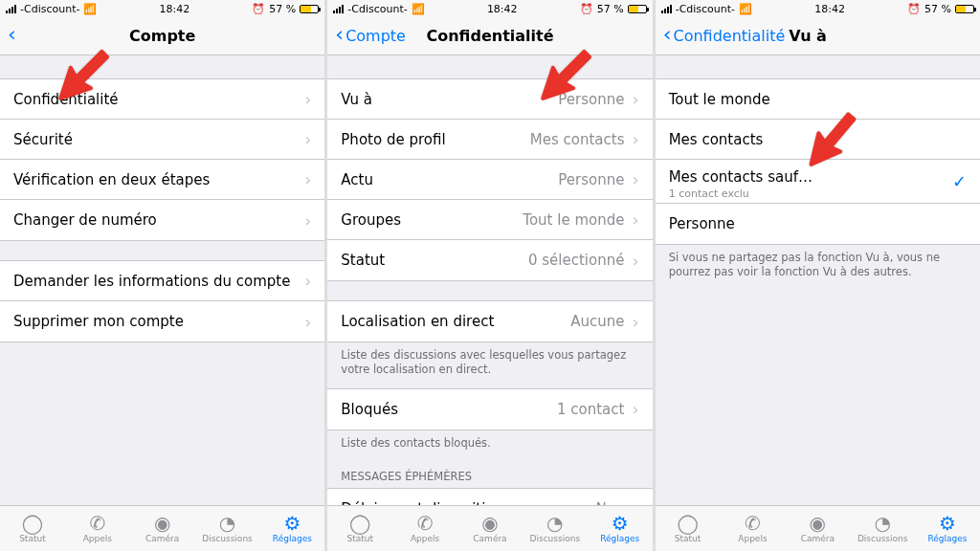 This screenshot has width=980, height=551. Describe the element at coordinates (591, 180) in the screenshot. I see `row-value: Personne` at that location.